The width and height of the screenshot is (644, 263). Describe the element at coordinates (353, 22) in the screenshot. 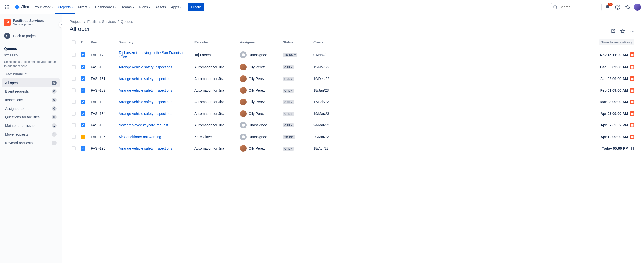

I see `breadcrumb: Projects/Facilities Services/Queues` at that location.